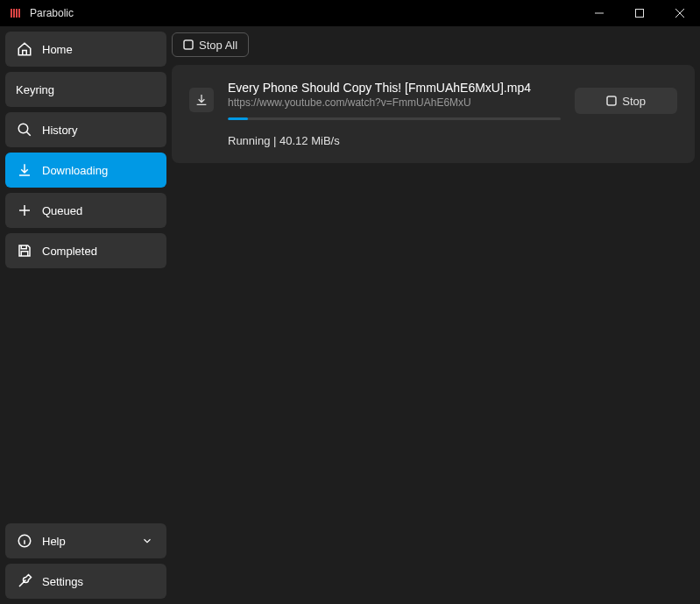 Image resolution: width=700 pixels, height=604 pixels. Describe the element at coordinates (86, 561) in the screenshot. I see `sidebar-footer: Help Settings` at that location.